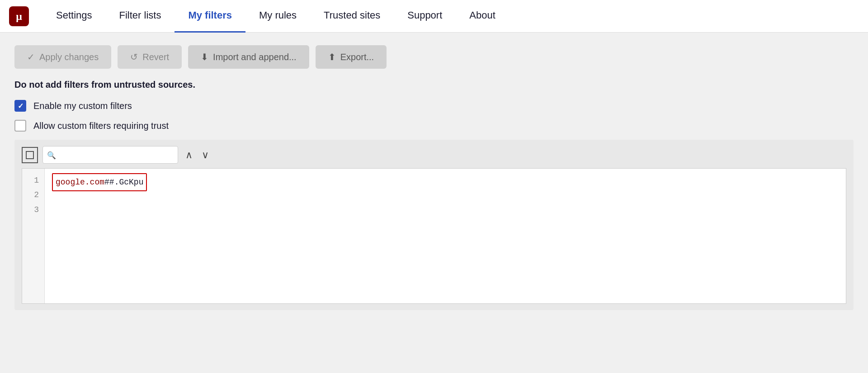 The image size is (868, 373). I want to click on code-domain: google.com, so click(80, 182).